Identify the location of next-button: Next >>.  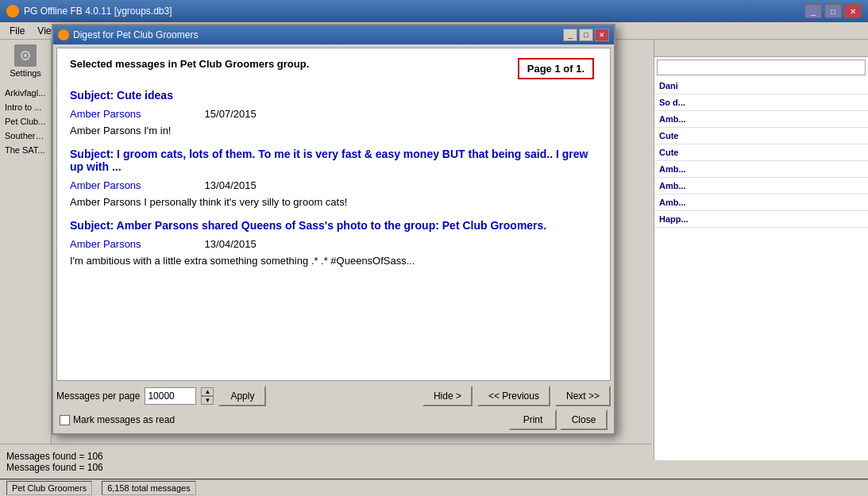
(583, 396).